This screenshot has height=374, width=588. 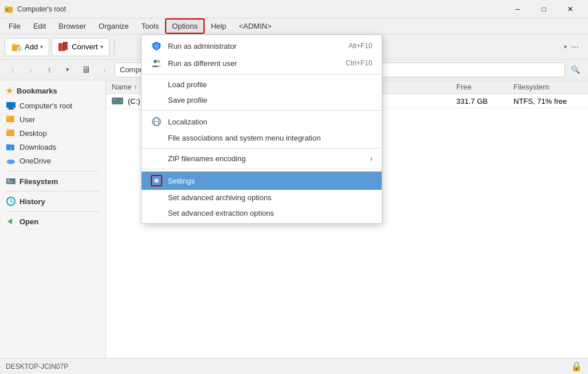 I want to click on drive-icon, so click(x=117, y=101).